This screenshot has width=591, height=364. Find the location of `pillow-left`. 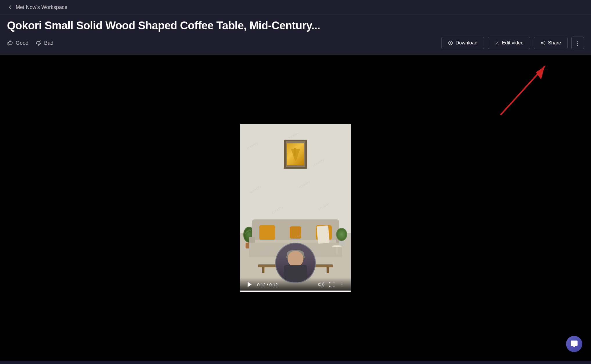

pillow-left is located at coordinates (267, 233).